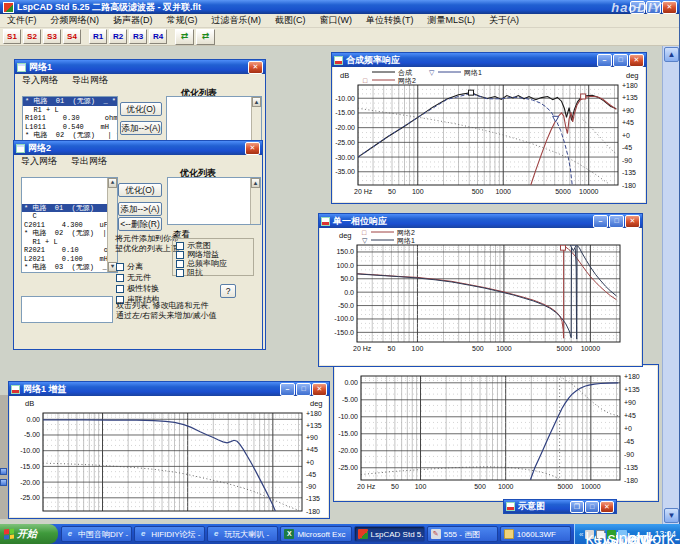 Image resolution: width=680 pixels, height=544 pixels. I want to click on window-titlebar: 合成频率响应 – □ ✕, so click(489, 60).